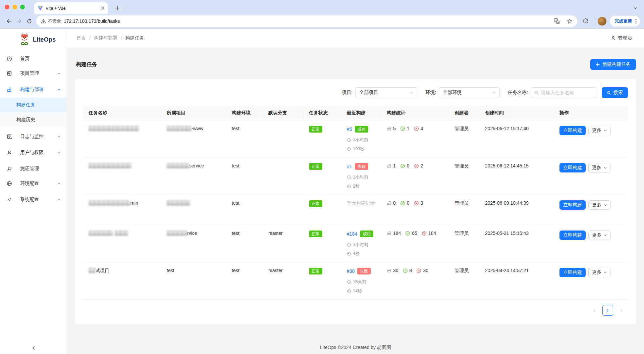  Describe the element at coordinates (350, 129) in the screenshot. I see `build-number-link: #5` at that location.